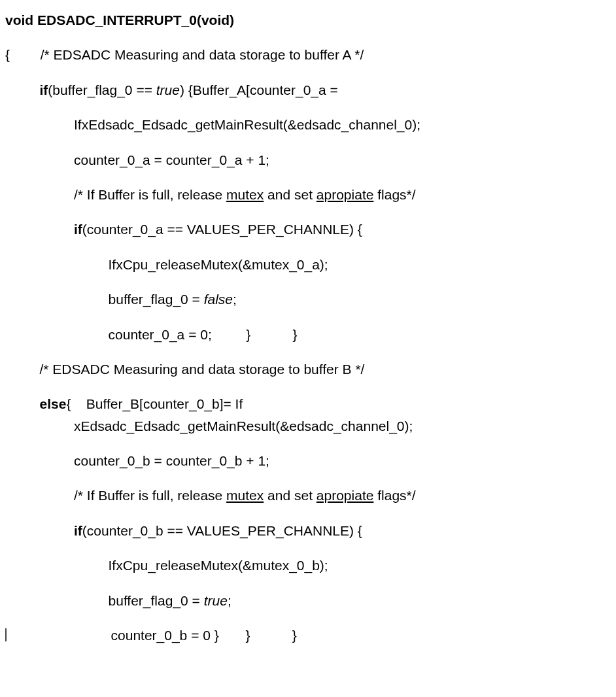 The width and height of the screenshot is (616, 697). Describe the element at coordinates (308, 565) in the screenshot. I see `code-line-16: IfxCpu_releaseMutex(&mutex_0_b);` at that location.